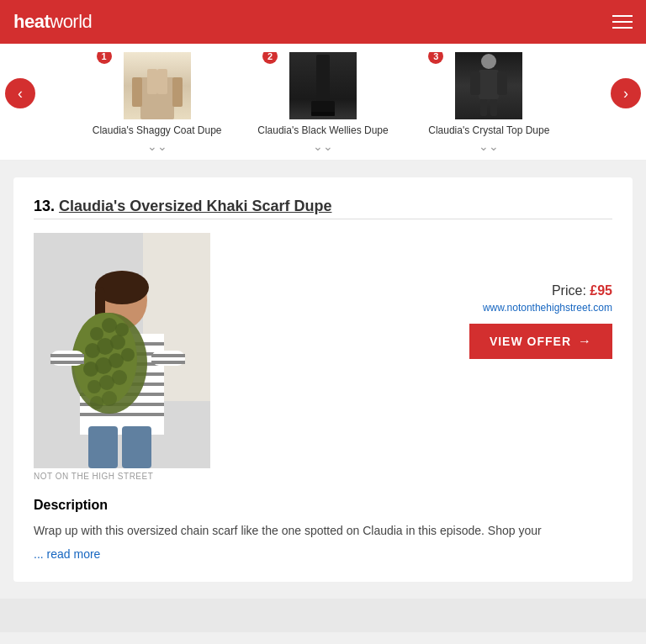 The image size is (646, 644). Describe the element at coordinates (157, 130) in the screenshot. I see `carousel-label-1: Claudia's Shaggy Coat Dupe` at that location.